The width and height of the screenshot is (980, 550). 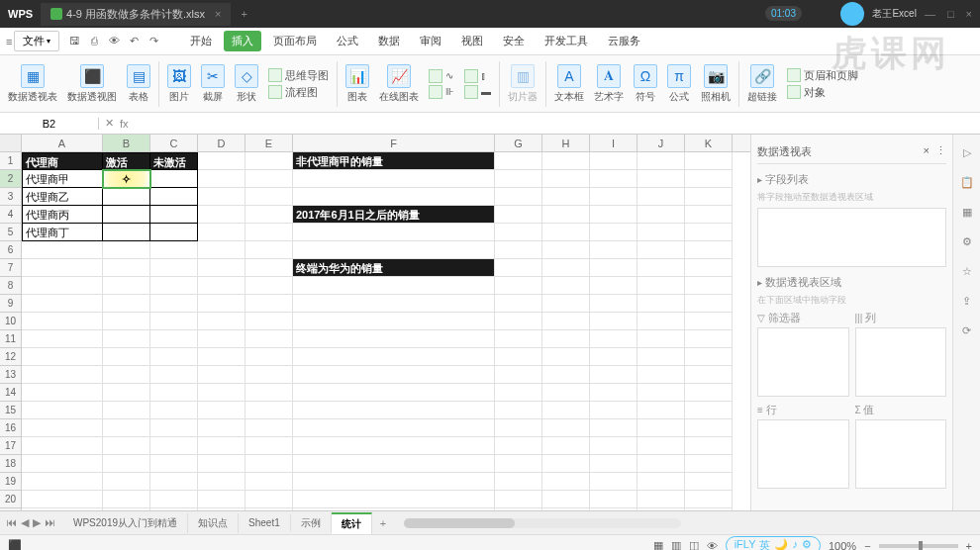 What do you see at coordinates (62, 215) in the screenshot?
I see `cell: 代理商丙` at bounding box center [62, 215].